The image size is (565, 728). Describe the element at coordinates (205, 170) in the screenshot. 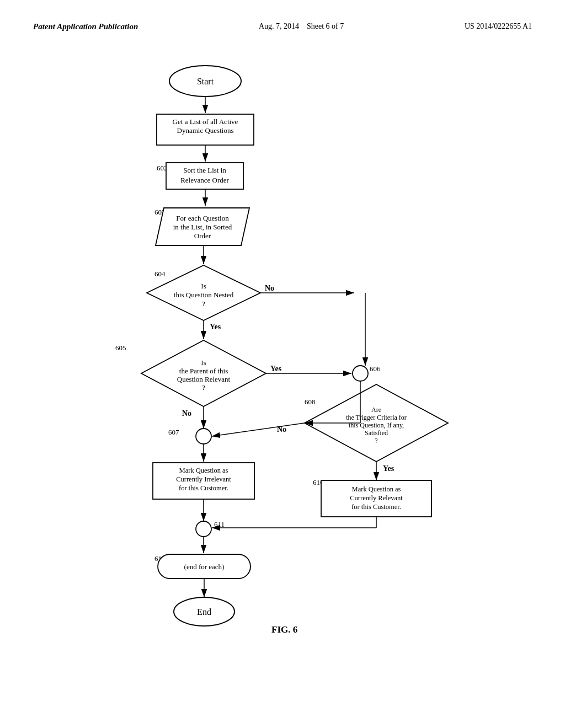

I see `node602-line1: Sort the List in` at that location.